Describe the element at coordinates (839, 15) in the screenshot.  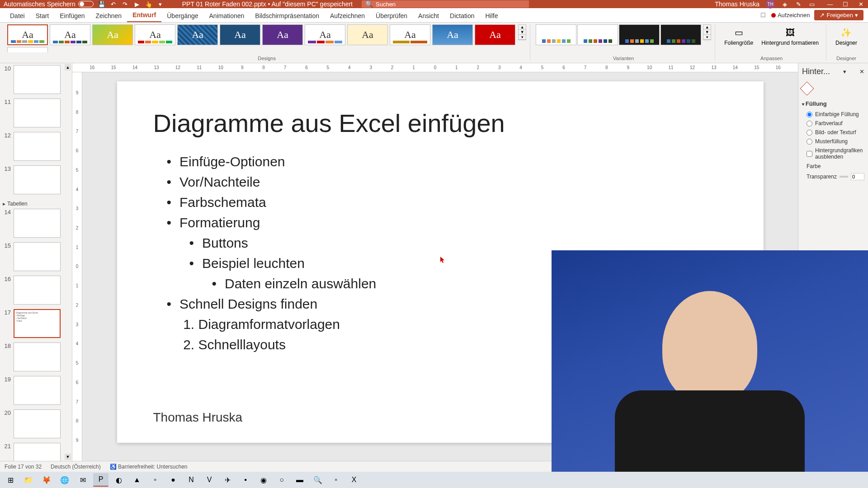
I see `share-button: ↗ Freigeben ▾` at that location.